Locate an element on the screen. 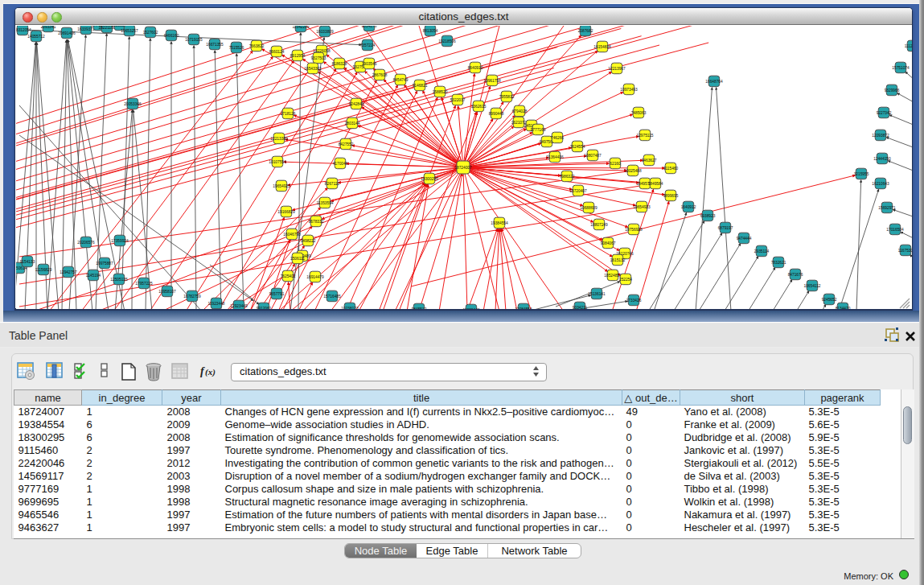 The width and height of the screenshot is (924, 585). svg-text: 10973493 is located at coordinates (629, 90).